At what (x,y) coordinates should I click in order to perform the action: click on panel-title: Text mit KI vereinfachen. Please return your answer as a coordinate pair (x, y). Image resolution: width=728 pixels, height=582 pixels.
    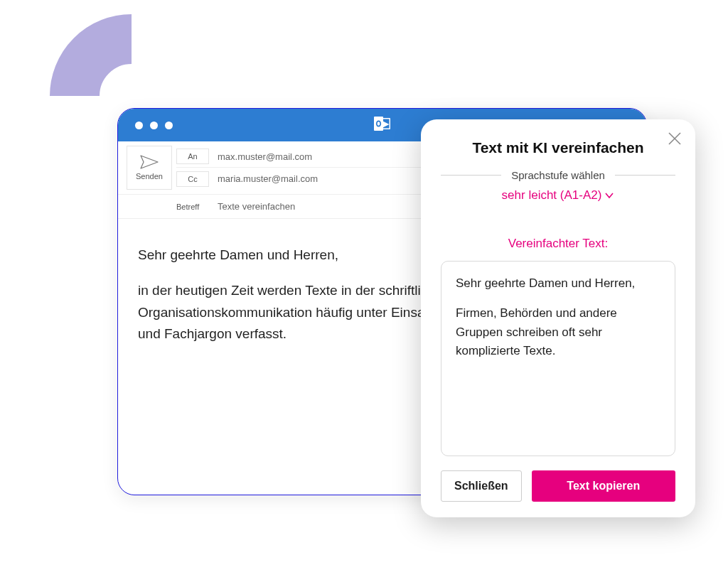
    Looking at the image, I should click on (558, 148).